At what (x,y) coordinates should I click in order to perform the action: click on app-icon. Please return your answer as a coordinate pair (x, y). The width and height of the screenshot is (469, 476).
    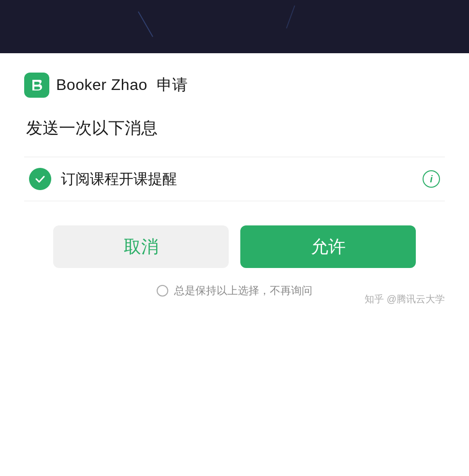
    Looking at the image, I should click on (37, 85).